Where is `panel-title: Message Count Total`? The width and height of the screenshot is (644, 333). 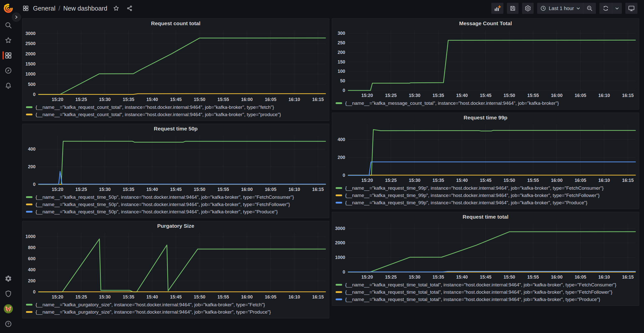 panel-title: Message Count Total is located at coordinates (486, 23).